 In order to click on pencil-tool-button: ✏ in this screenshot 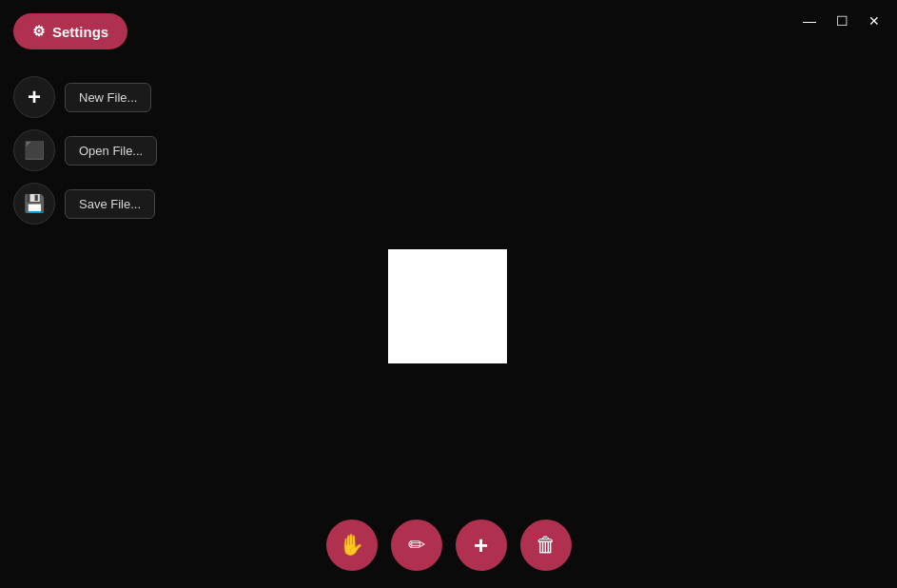, I will do `click(417, 545)`.